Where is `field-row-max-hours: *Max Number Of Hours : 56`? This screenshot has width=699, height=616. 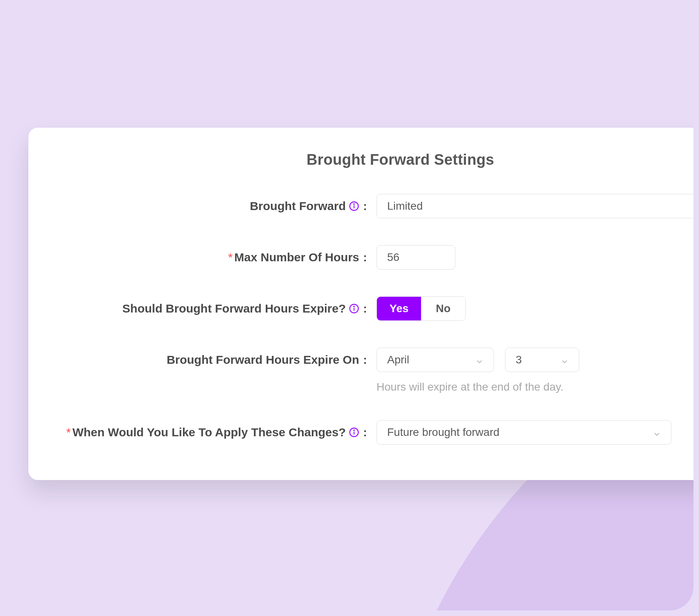 field-row-max-hours: *Max Number Of Hours : 56 is located at coordinates (377, 257).